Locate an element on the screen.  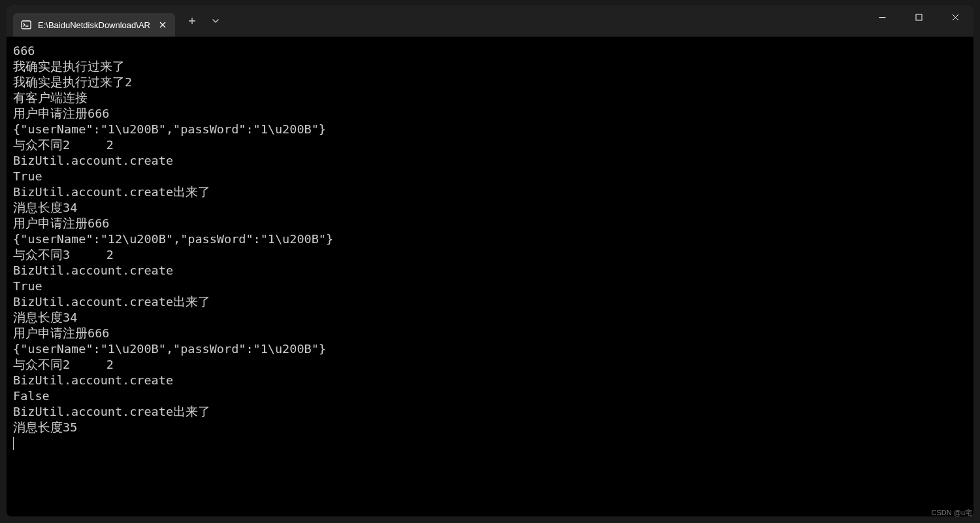
terminal-line: False is located at coordinates (490, 396).